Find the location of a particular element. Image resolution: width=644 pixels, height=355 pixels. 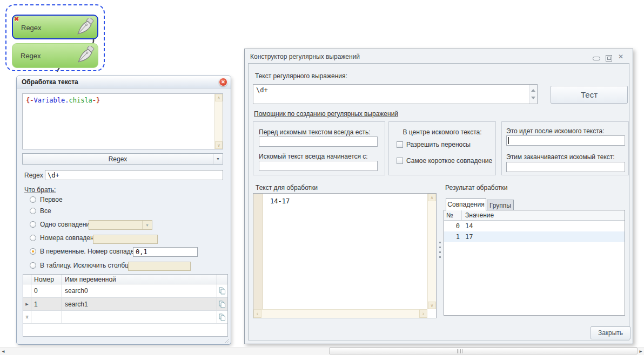

tab-groups: Группы is located at coordinates (500, 205).